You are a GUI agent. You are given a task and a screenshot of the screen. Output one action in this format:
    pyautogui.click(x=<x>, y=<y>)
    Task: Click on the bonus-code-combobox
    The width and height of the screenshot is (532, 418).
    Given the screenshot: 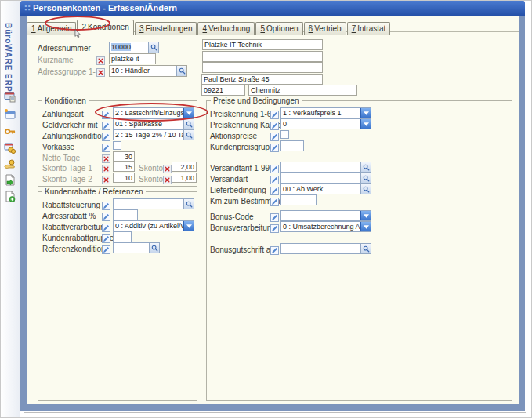 What is the action you would take?
    pyautogui.click(x=326, y=216)
    